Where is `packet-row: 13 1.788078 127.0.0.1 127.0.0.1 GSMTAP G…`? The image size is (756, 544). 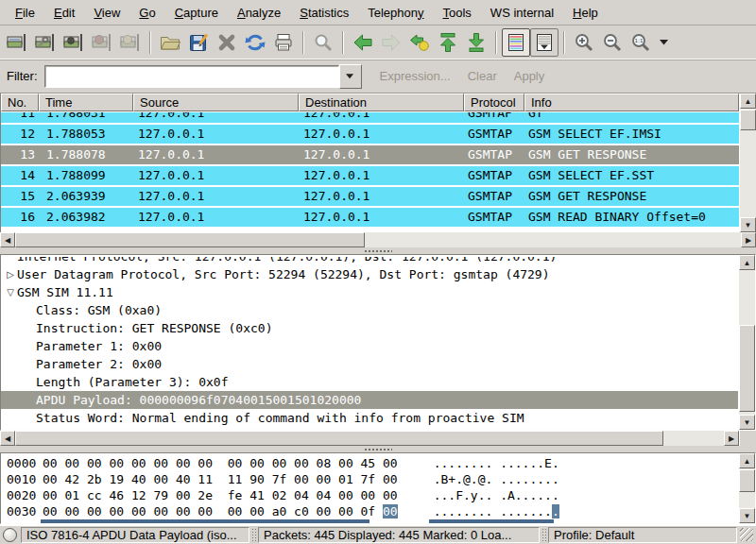 packet-row: 13 1.788078 127.0.0.1 127.0.0.1 GSMTAP G… is located at coordinates (370, 155).